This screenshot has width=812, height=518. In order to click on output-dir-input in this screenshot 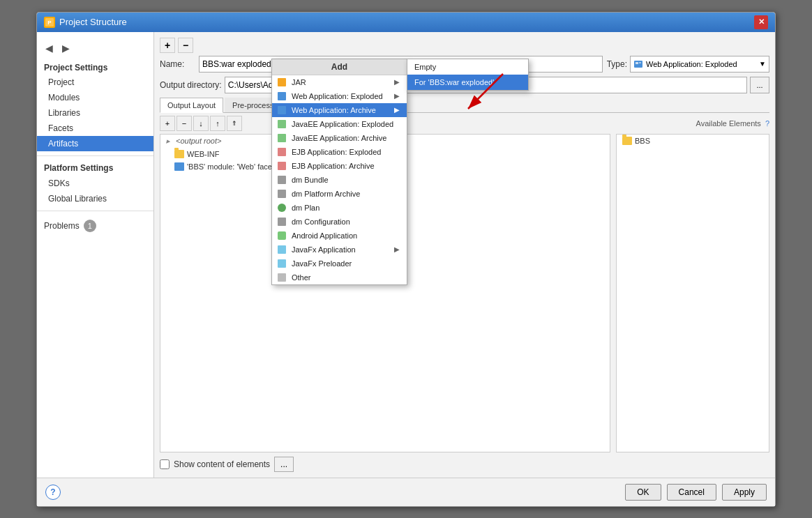, I will do `click(486, 85)`.